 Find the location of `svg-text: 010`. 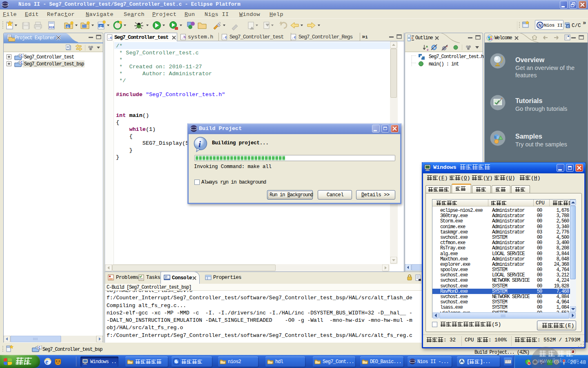

svg-text: 010 is located at coordinates (51, 27).